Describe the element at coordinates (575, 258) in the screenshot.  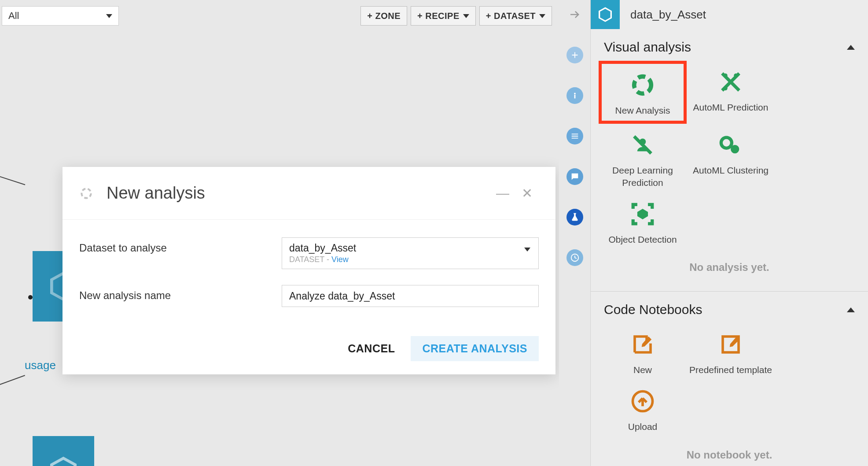
I see `history-icon` at that location.